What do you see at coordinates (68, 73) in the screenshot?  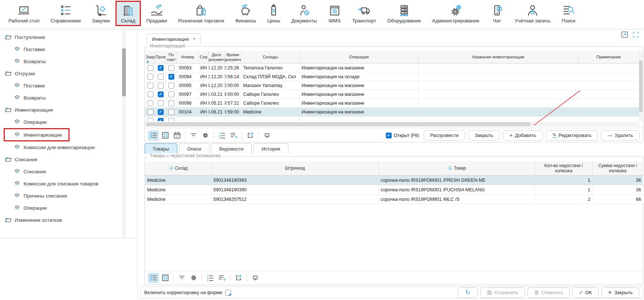 I see `sidebar-item-shipments: Отгрузки` at bounding box center [68, 73].